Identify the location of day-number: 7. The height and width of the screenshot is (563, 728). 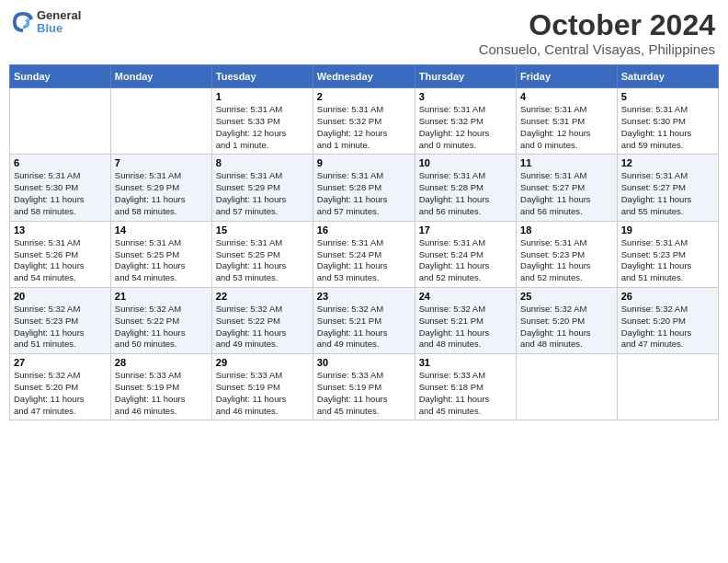
(162, 163).